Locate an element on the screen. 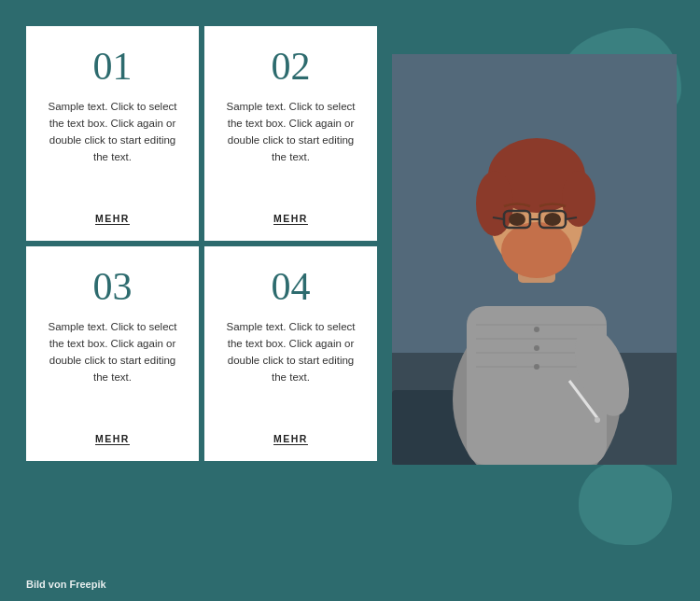  card-4-link: MEHR is located at coordinates (291, 439).